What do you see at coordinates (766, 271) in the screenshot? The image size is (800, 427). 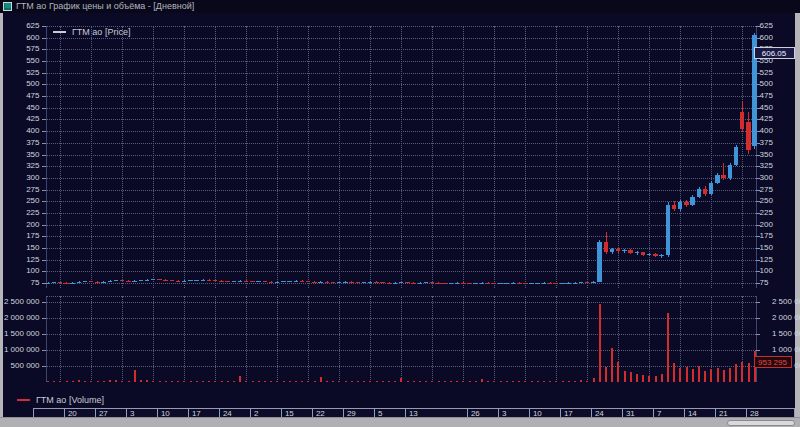 I see `price-axis-label: 100` at bounding box center [766, 271].